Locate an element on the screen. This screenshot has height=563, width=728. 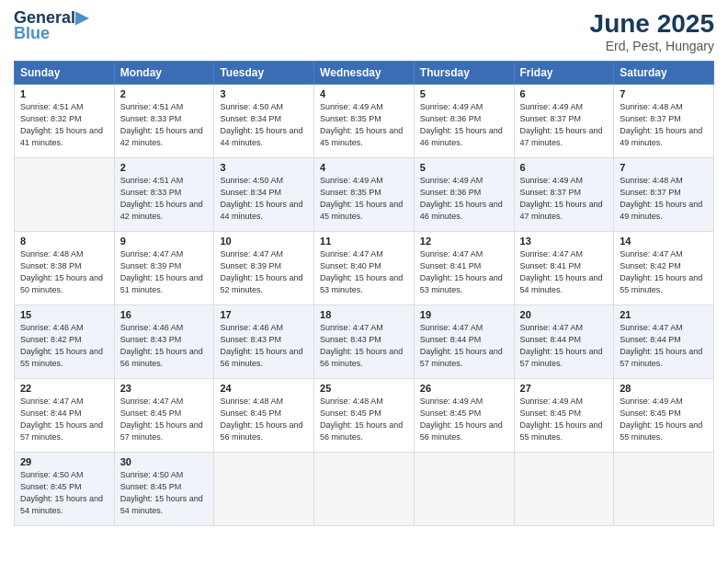
day-number: 25 is located at coordinates (364, 388).